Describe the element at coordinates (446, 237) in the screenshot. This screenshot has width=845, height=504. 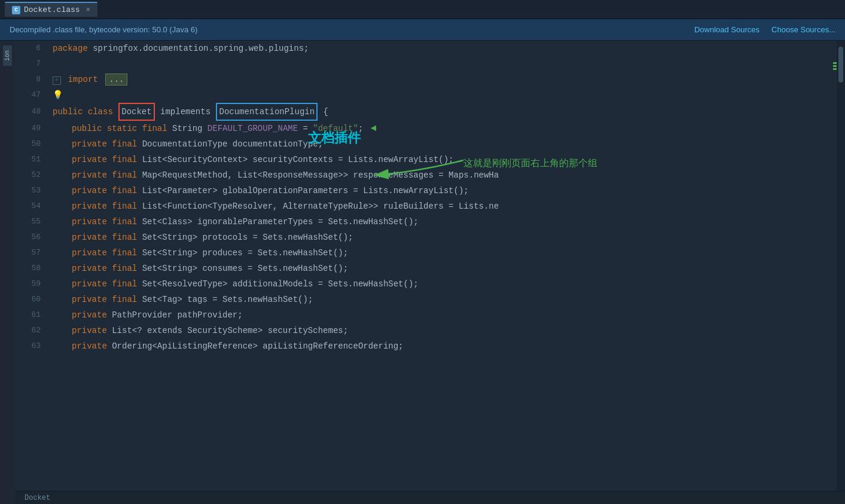
I see `line-content: private final Set<String> protocols = Se…` at that location.